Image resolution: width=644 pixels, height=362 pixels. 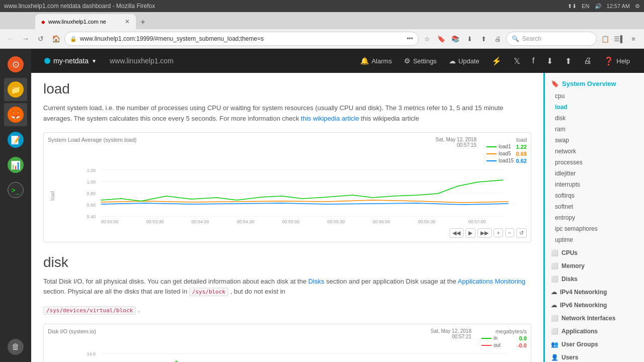 What do you see at coordinates (47, 61) in the screenshot?
I see `netdata-logo-dot` at bounding box center [47, 61].